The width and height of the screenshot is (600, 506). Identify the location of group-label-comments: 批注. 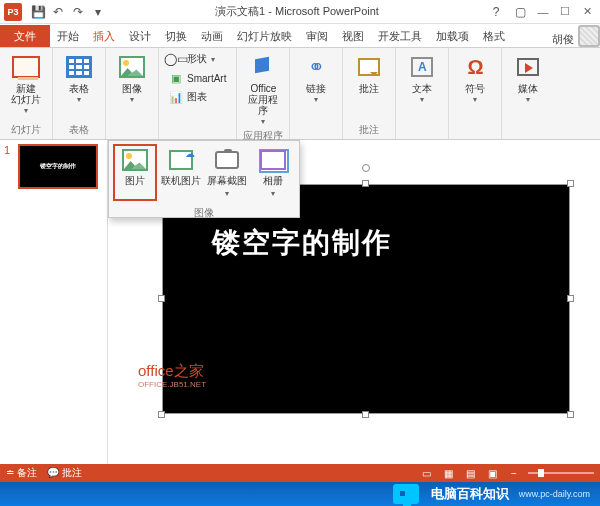
(369, 130).